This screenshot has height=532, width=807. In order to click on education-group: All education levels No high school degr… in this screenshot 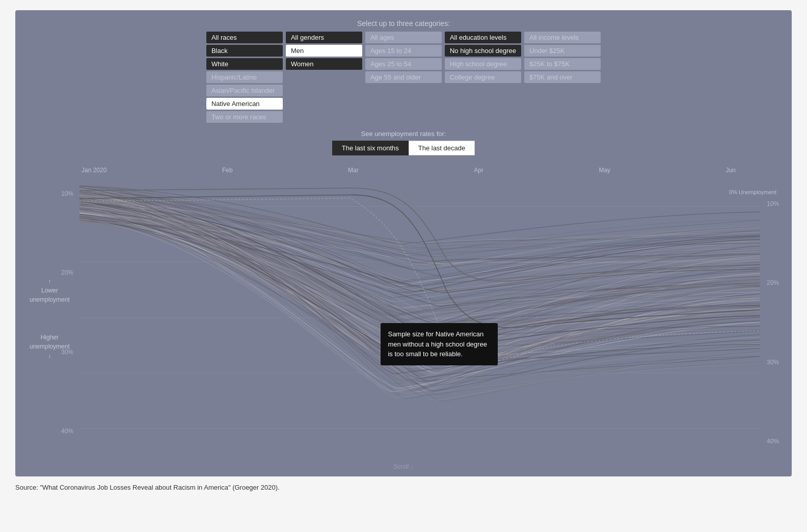, I will do `click(483, 77)`.